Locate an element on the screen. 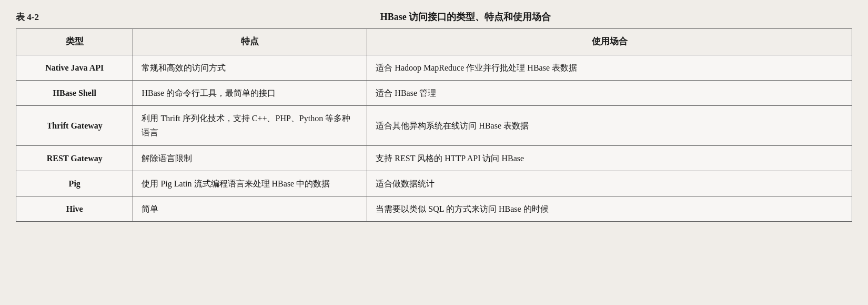 This screenshot has height=305, width=868. cell-feature: 解除语言限制 is located at coordinates (250, 158).